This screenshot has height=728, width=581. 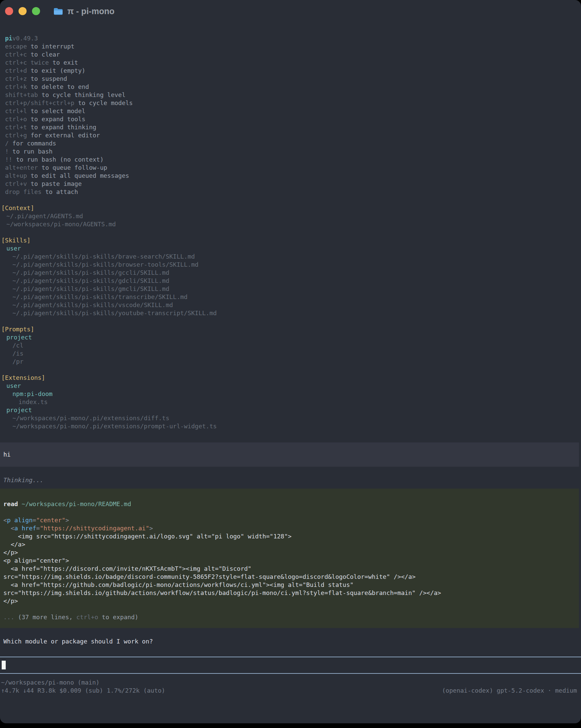 What do you see at coordinates (290, 79) in the screenshot?
I see `shortcut-hint: ctrl+zto suspend` at bounding box center [290, 79].